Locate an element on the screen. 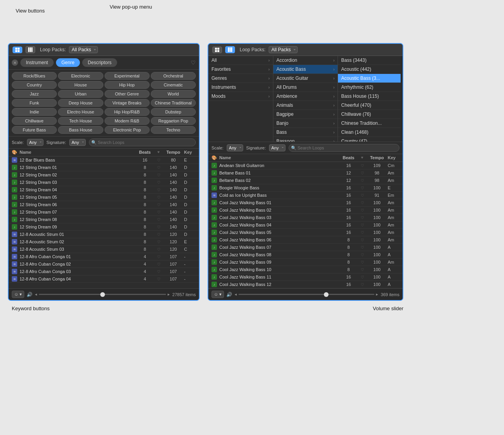 Image resolution: width=504 pixels, height=435 pixels. table-row: ≋ 12-8 Afro Cuban Conga 03 4 ♡ 107 - is located at coordinates (104, 271).